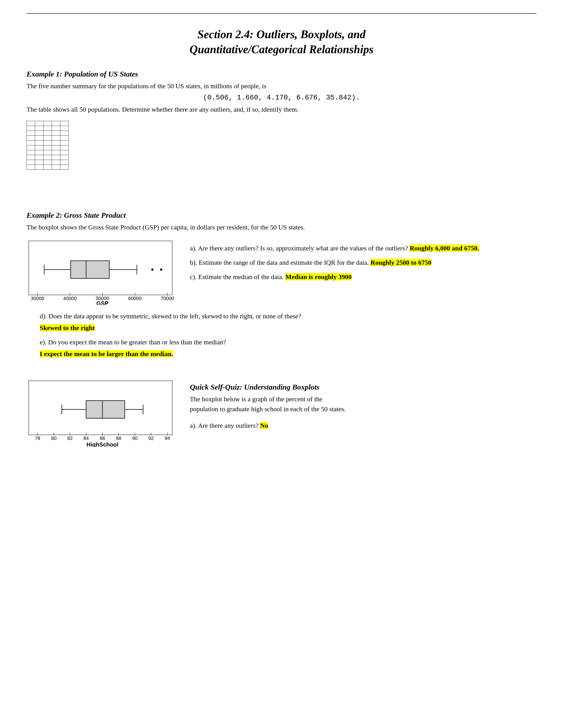 The height and width of the screenshot is (728, 563). Describe the element at coordinates (101, 272) in the screenshot. I see `boxplot-svg-gsp: 30000 40000 50000 60000 70000 GSP` at that location.